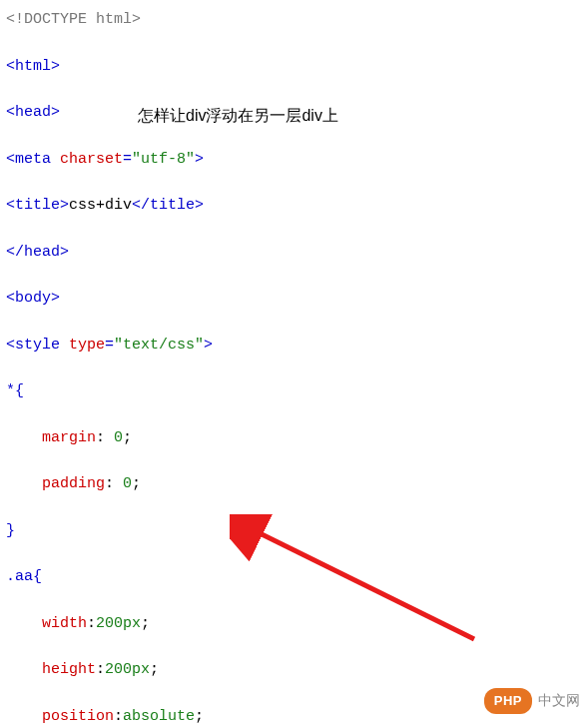 The width and height of the screenshot is (588, 728). I want to click on tag-body-open: <body>, so click(33, 298).